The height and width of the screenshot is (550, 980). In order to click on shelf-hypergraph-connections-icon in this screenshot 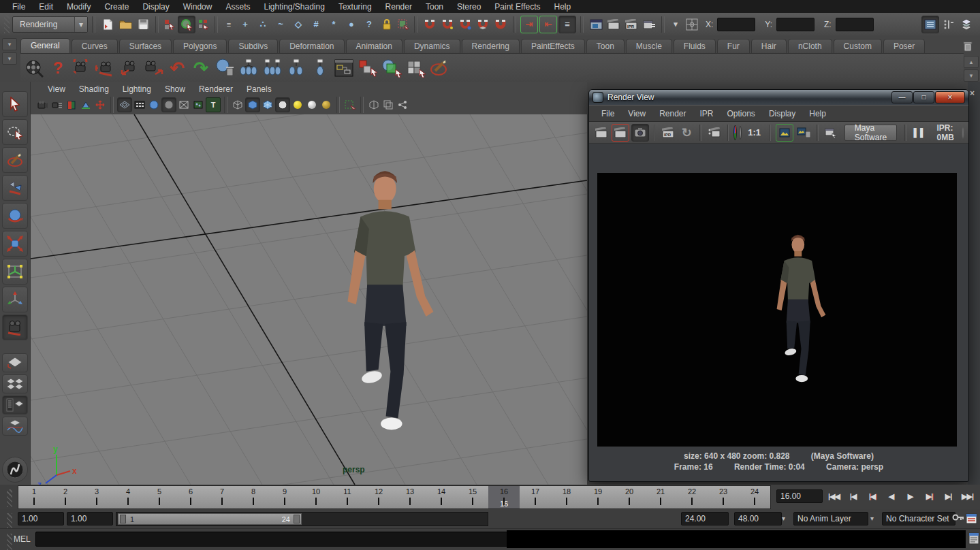, I will do `click(320, 68)`.